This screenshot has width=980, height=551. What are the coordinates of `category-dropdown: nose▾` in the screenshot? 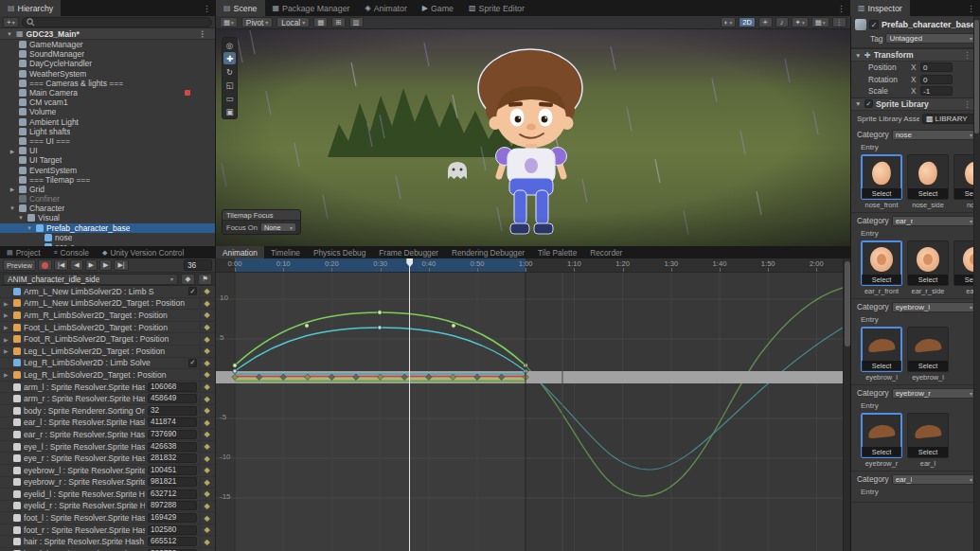 It's located at (934, 134).